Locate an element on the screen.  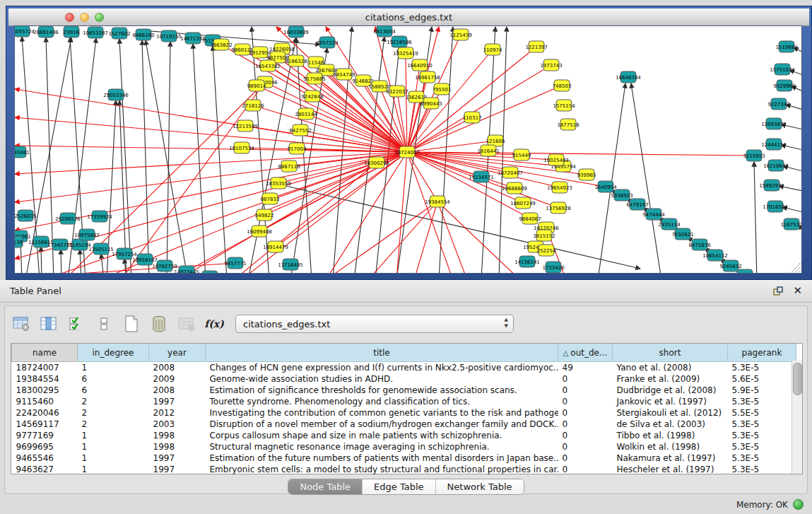
graph-node: 915449 is located at coordinates (522, 155).